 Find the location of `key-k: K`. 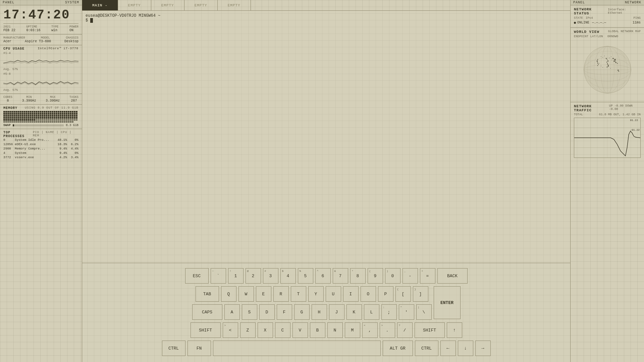

key-k: K is located at coordinates (354, 312).